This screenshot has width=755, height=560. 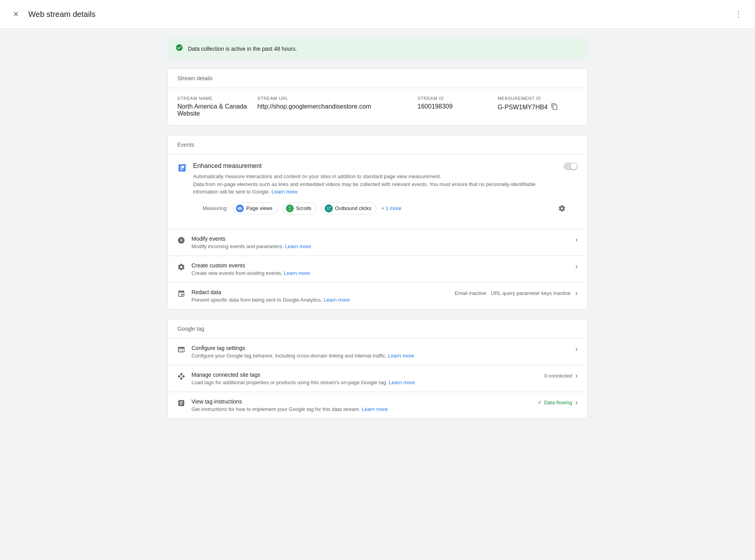 I want to click on measuring-label: Measuring:, so click(x=215, y=208).